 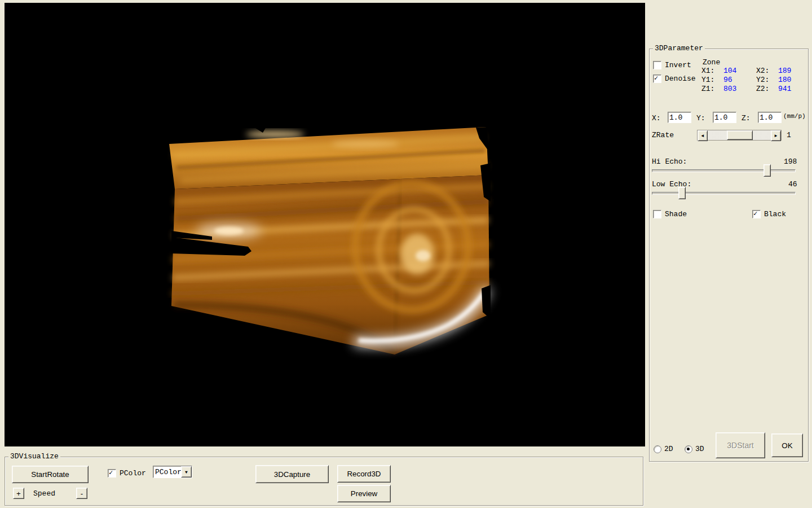 I want to click on zrate-label: ZRate, so click(x=663, y=135).